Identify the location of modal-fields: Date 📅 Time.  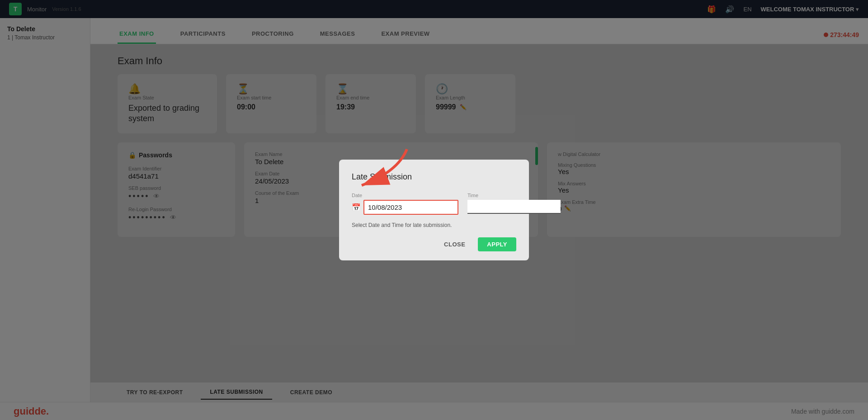
(434, 203).